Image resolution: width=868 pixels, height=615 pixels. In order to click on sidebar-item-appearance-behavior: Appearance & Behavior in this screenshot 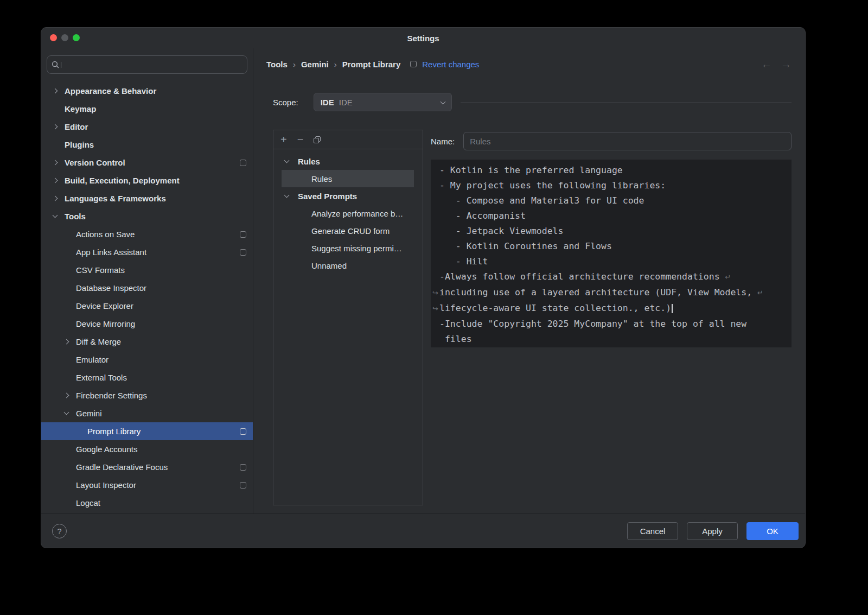, I will do `click(147, 91)`.